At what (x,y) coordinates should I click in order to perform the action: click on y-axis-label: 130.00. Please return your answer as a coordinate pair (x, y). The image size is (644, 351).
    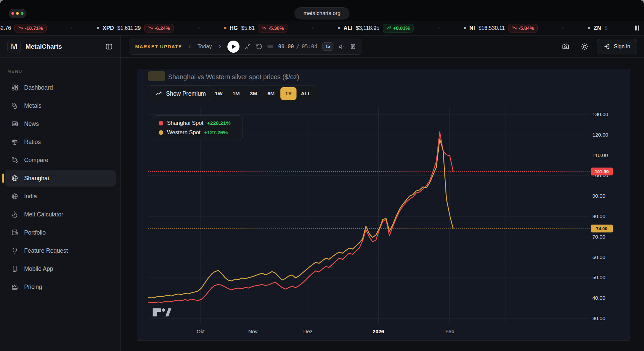
    Looking at the image, I should click on (600, 114).